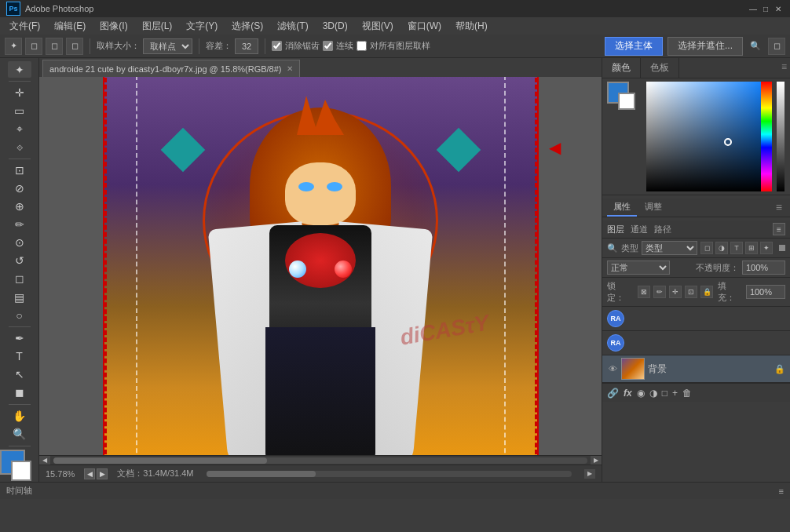  What do you see at coordinates (709, 137) in the screenshot?
I see `color-gradient` at bounding box center [709, 137].